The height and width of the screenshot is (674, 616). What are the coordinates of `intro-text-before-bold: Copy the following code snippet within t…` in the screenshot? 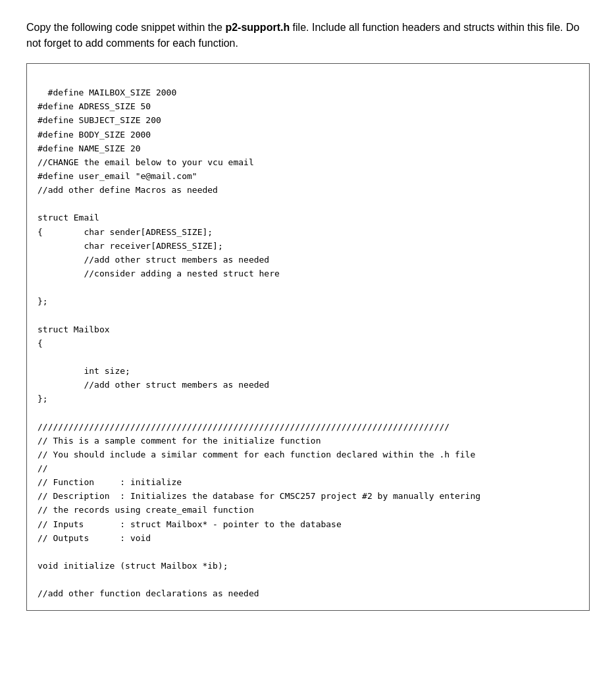 It's located at (126, 28).